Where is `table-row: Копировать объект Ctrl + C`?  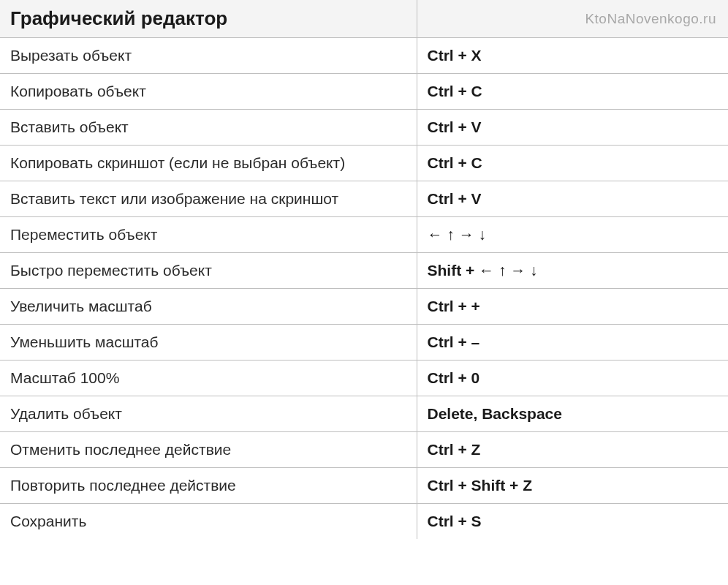
table-row: Копировать объект Ctrl + C is located at coordinates (364, 92).